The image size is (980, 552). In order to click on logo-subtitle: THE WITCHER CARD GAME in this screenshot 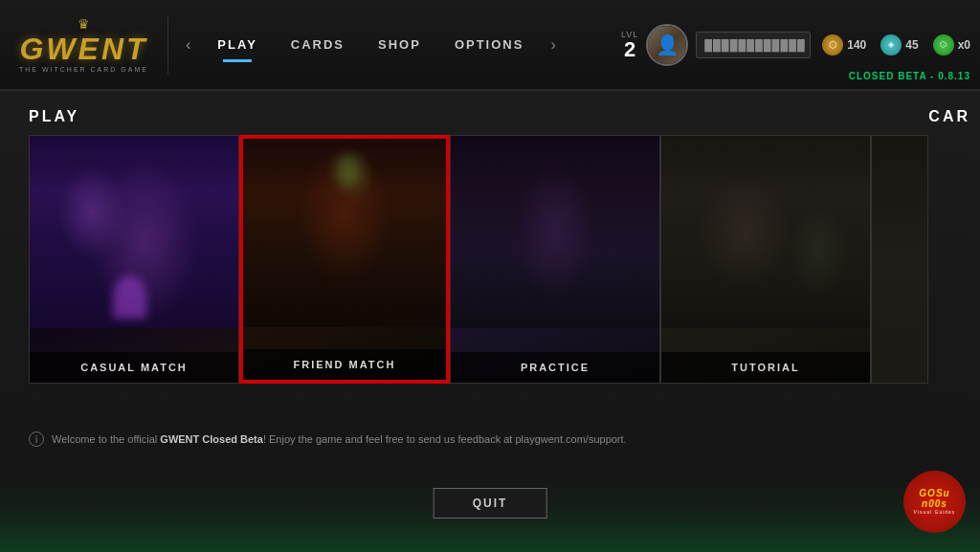, I will do `click(84, 69)`.